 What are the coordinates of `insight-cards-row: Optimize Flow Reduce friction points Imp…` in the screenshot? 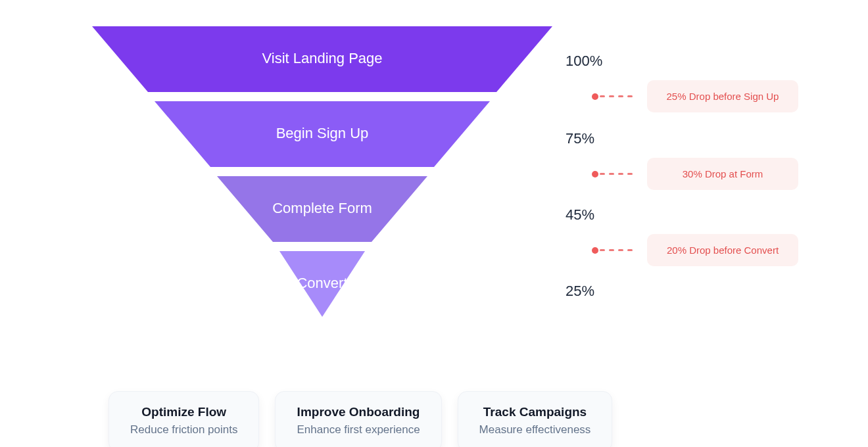 It's located at (360, 419).